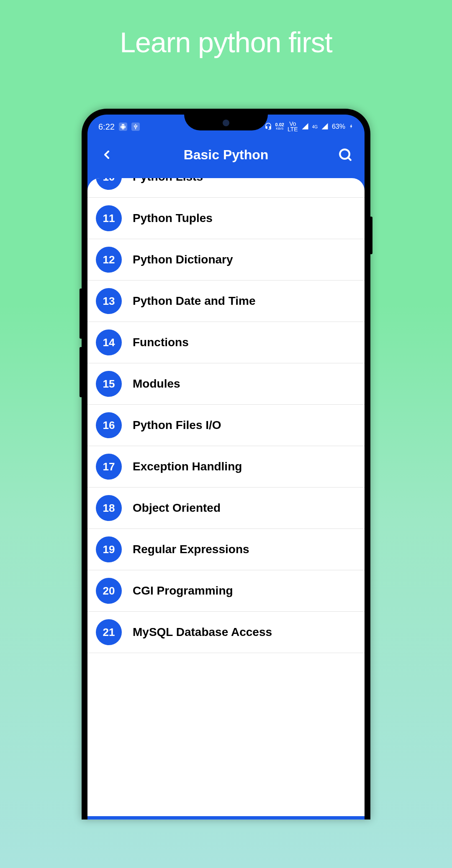 Image resolution: width=452 pixels, height=868 pixels. What do you see at coordinates (109, 342) in the screenshot?
I see `lesson-number-badge: 14` at bounding box center [109, 342].